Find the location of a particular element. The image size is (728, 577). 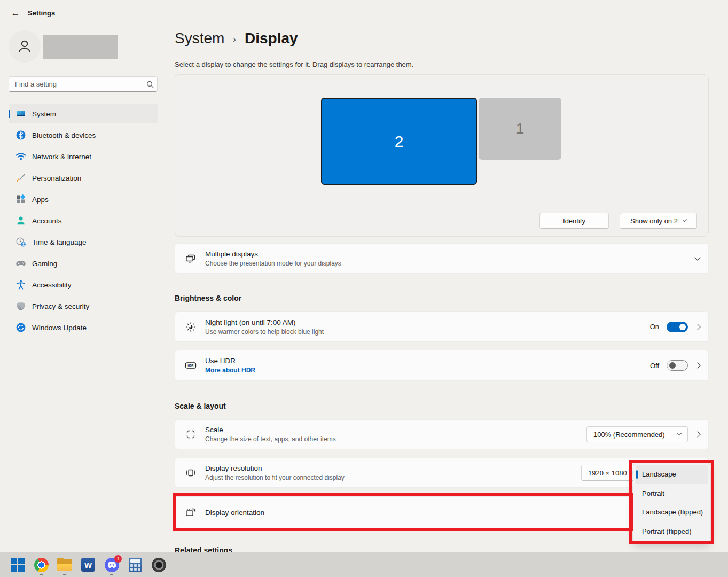

show-only-dropdown: Show only on 2 is located at coordinates (658, 221).